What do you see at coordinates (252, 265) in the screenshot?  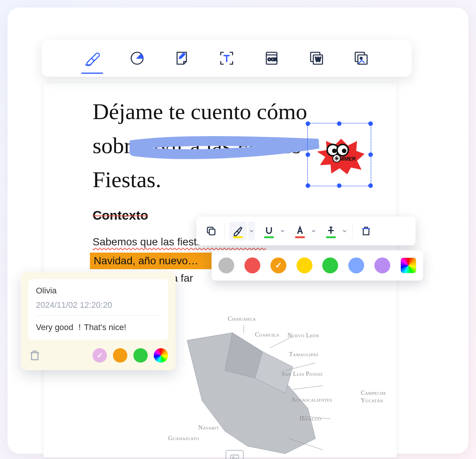 I see `color-red` at bounding box center [252, 265].